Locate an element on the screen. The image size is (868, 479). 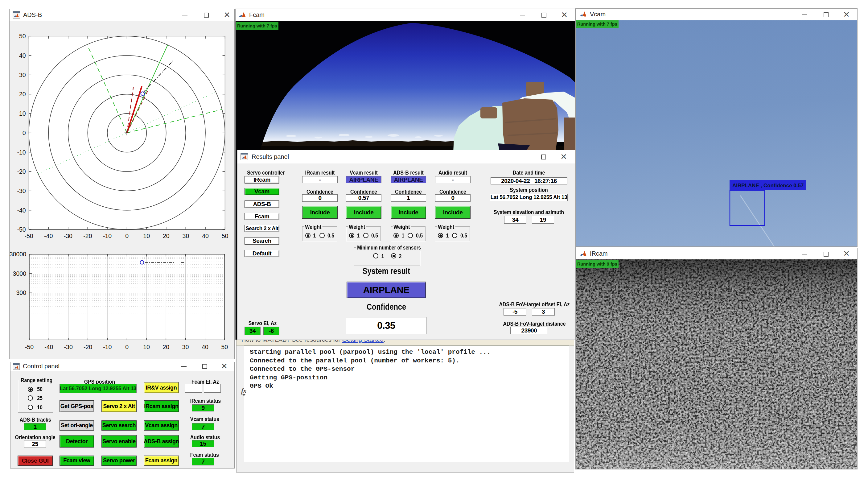
svg-text: 300 is located at coordinates (21, 293).